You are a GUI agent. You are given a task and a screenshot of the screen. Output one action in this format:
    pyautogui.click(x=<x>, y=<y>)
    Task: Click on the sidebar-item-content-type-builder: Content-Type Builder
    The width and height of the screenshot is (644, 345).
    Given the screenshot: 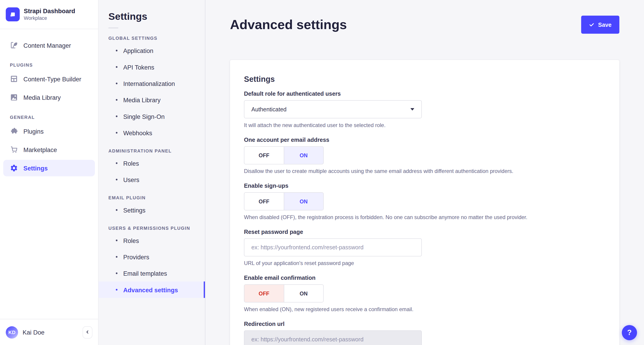 What is the action you would take?
    pyautogui.click(x=49, y=79)
    